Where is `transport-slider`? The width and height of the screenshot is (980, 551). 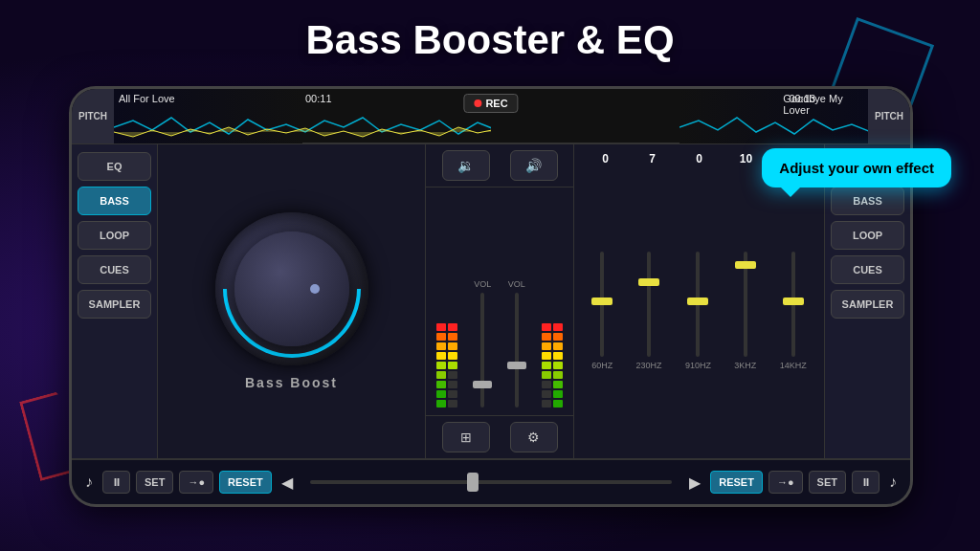
transport-slider is located at coordinates (492, 482).